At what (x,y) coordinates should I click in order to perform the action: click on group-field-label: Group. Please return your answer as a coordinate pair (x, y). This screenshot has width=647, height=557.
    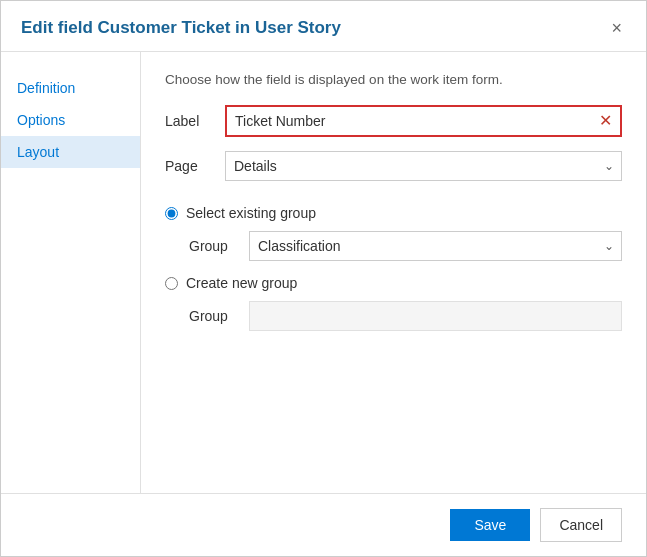
    Looking at the image, I should click on (219, 246).